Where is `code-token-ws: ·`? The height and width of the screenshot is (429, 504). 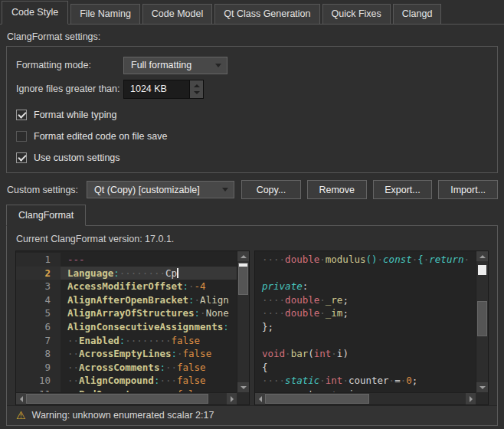 code-token-ws: · is located at coordinates (203, 313).